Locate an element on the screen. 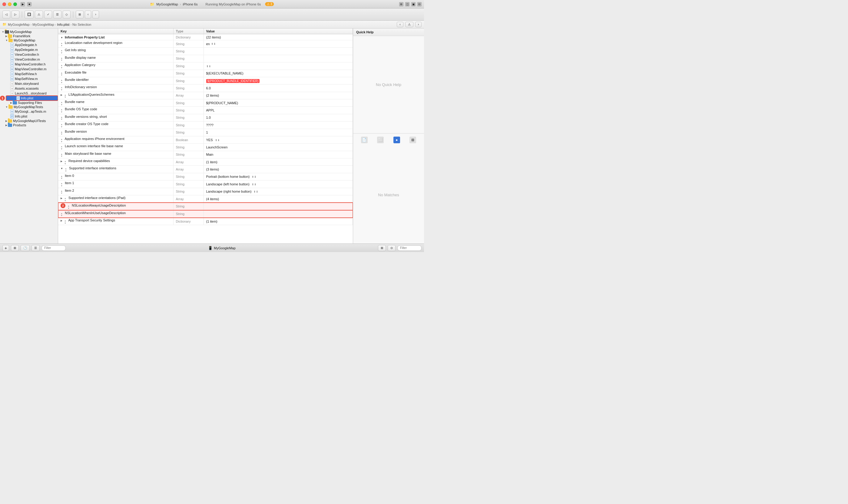 The image size is (848, 504). nav-prev-button: ‹ is located at coordinates (88, 14).